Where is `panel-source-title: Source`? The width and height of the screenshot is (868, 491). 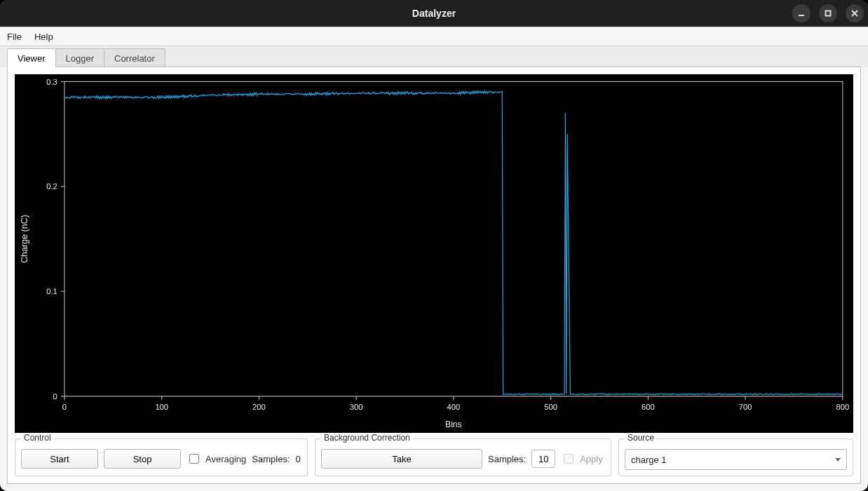 panel-source-title: Source is located at coordinates (641, 438).